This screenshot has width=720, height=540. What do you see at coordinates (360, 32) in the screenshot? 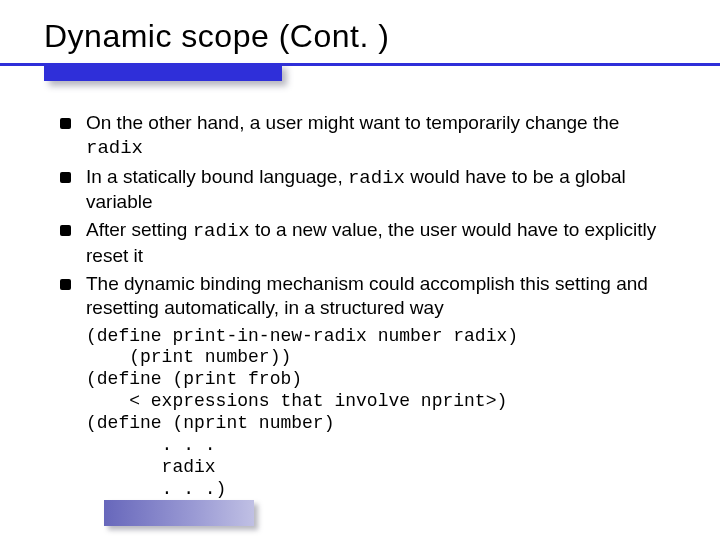
I see `slide-title: Dynamic scope (Cont. )` at bounding box center [360, 32].